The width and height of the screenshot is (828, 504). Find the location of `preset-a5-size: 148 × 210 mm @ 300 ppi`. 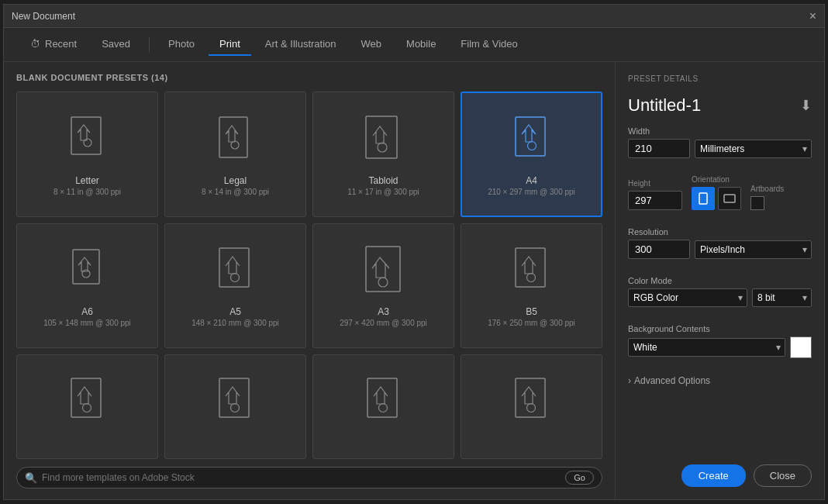

preset-a5-size: 148 × 210 mm @ 300 ppi is located at coordinates (236, 323).